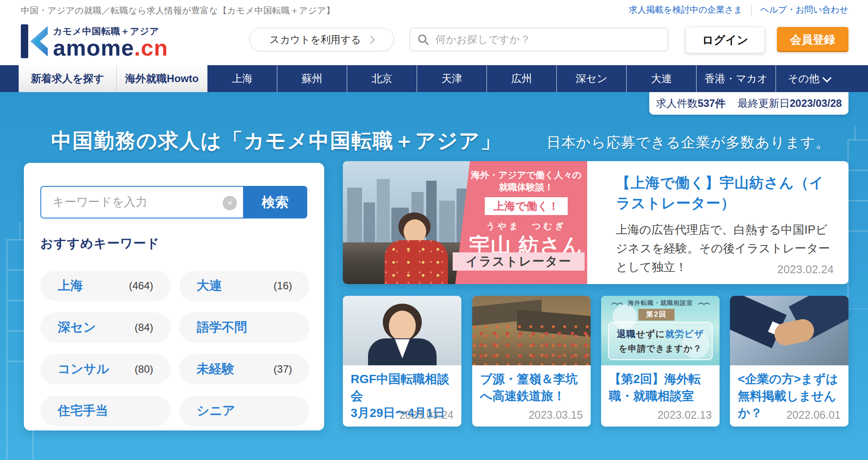 This screenshot has height=460, width=868. What do you see at coordinates (815, 103) in the screenshot?
I see `updated-date-value: 2023/03/28` at bounding box center [815, 103].